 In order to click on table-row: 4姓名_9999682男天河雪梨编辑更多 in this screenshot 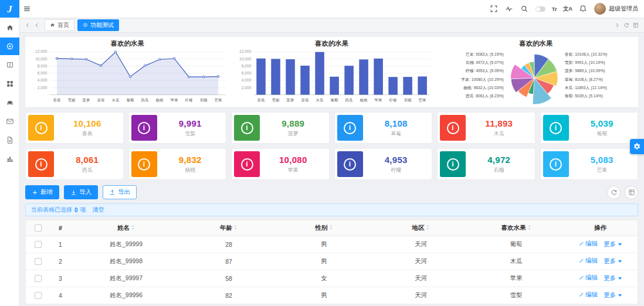, I will do `click(332, 295)`.